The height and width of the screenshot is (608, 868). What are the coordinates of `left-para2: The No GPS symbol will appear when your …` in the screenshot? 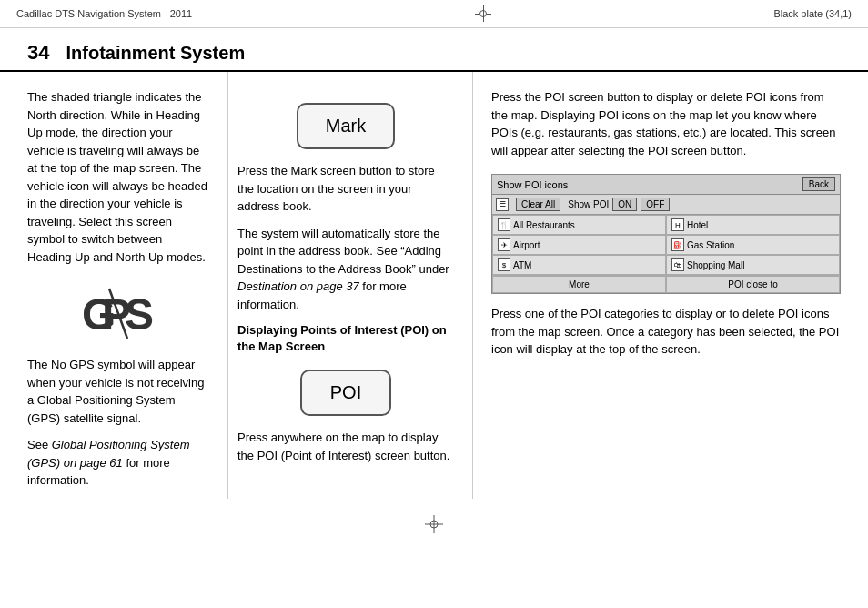 It's located at (118, 391).